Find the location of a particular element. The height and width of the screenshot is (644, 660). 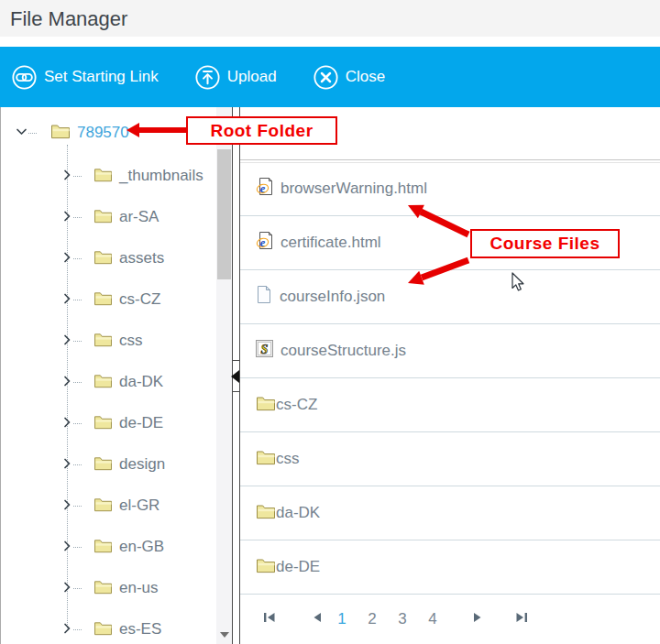

tree-item-label: _thumbnails is located at coordinates (161, 176).